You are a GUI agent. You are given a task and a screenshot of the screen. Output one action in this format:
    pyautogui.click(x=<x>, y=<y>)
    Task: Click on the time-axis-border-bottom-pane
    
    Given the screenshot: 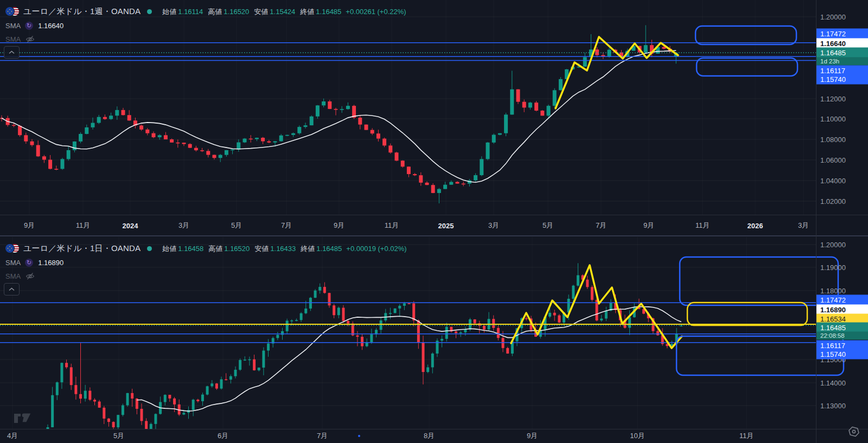 What is the action you would take?
    pyautogui.click(x=434, y=429)
    